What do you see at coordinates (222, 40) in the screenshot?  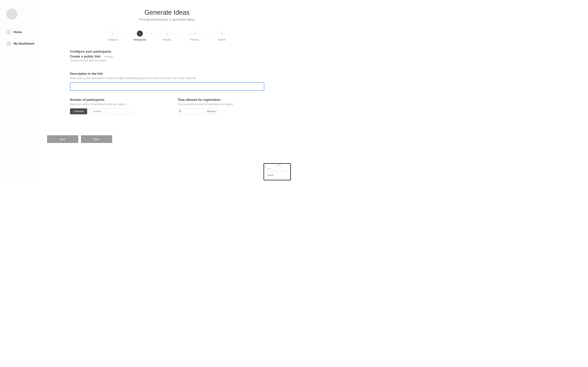 I see `step-label: Submit` at bounding box center [222, 40].